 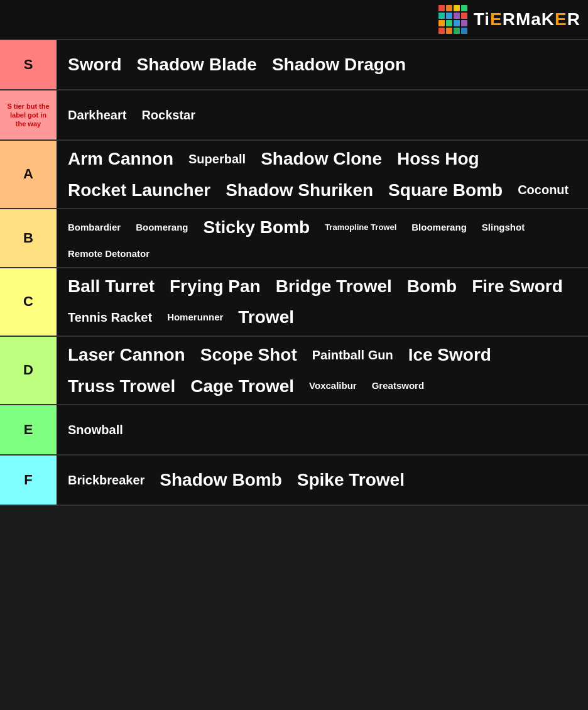 I want to click on tier-item: Bomb, so click(x=432, y=287).